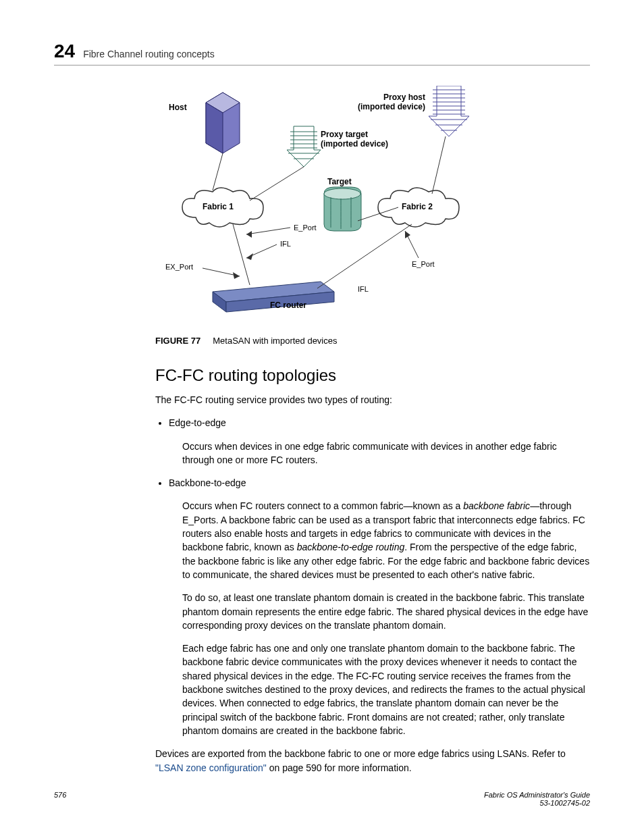 The image size is (644, 834). I want to click on footer-right: Fabric OS Administrator's Guide 53-10027…, so click(537, 799).